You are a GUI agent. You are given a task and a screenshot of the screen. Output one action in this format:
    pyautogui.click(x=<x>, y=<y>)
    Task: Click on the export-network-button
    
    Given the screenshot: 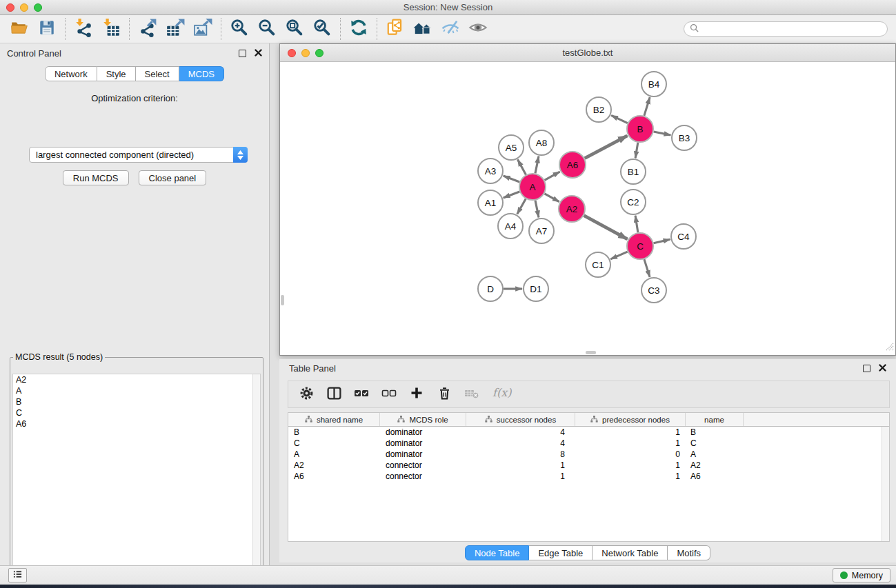 What is the action you would take?
    pyautogui.click(x=148, y=29)
    